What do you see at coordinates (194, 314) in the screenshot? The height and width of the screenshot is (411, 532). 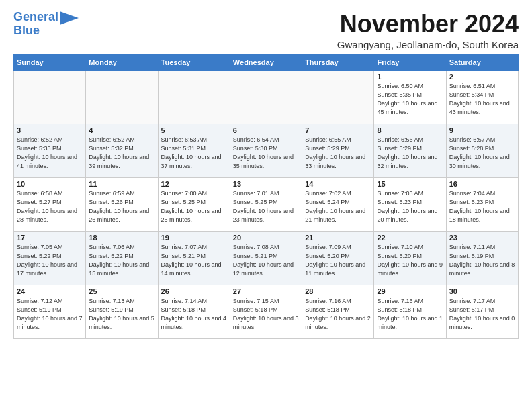 I see `day-info: Sunrise: 7:14 AM Sunset: 5:18 PM Dayligh…` at bounding box center [194, 314].